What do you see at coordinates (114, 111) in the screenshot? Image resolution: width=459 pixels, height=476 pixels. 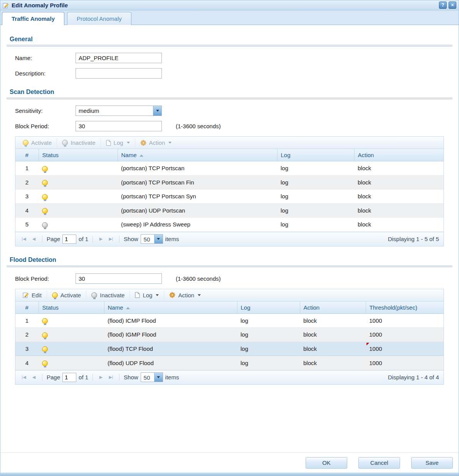 I see `sensitivity-value: medium` at bounding box center [114, 111].